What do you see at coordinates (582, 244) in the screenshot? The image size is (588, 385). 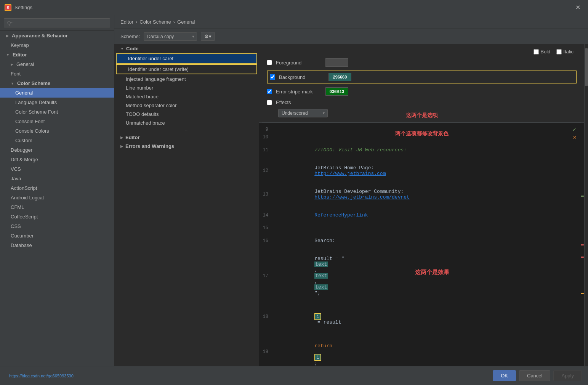 I see `scroll-marks` at bounding box center [582, 244].